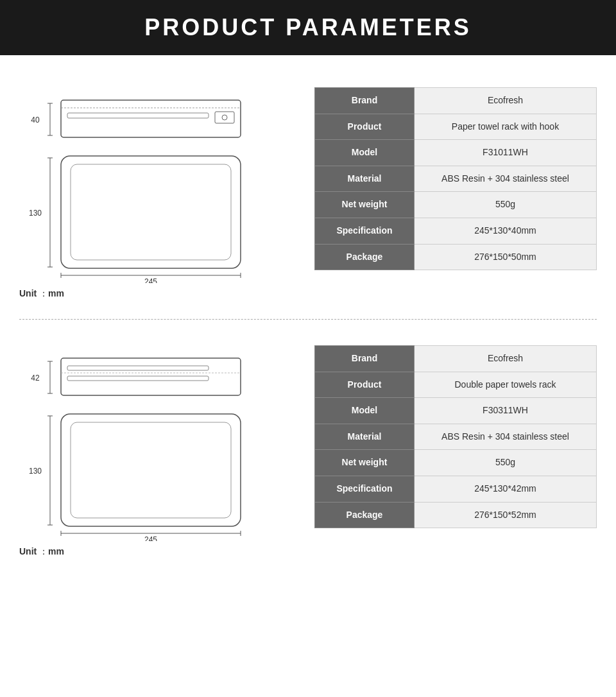  I want to click on product2-params-table: BrandEcofreshProductDouble paper towels …, so click(456, 436).